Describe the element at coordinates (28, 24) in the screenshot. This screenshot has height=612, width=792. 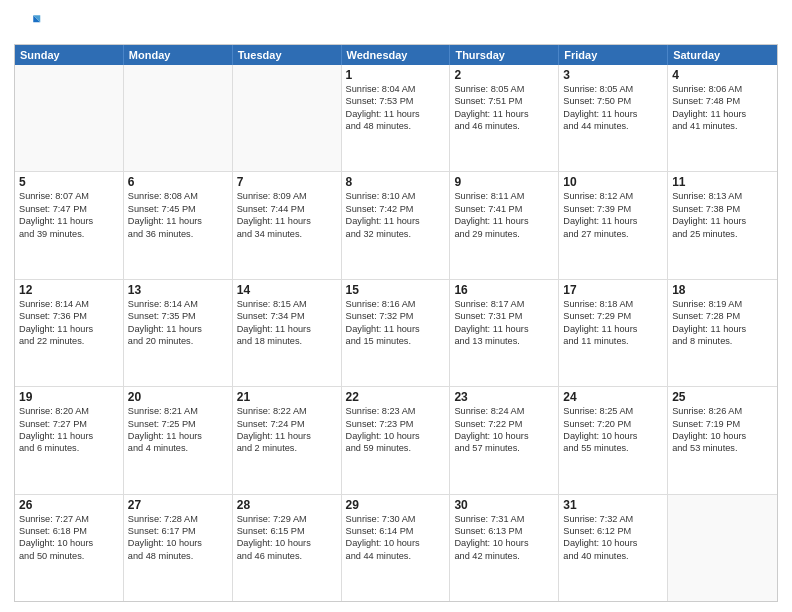
I see `logo-icon` at that location.